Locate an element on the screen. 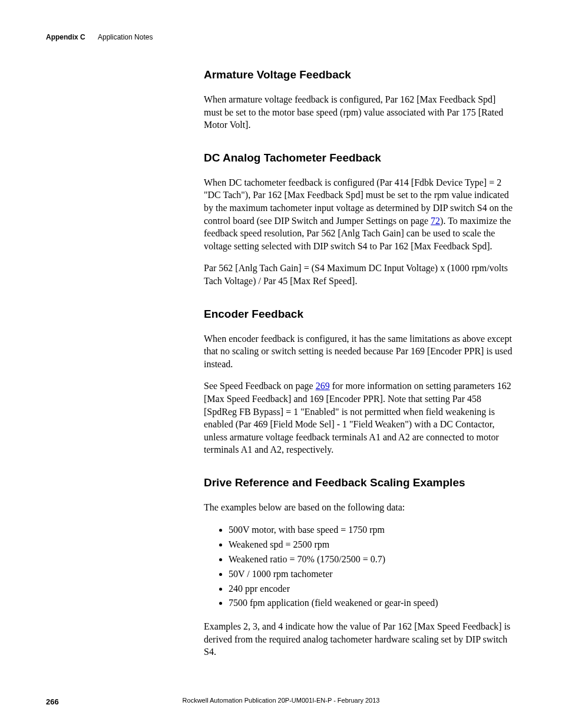 This screenshot has width=562, height=728. example-data-list: 500V motor, with base speed = 1750 rpm W… is located at coordinates (360, 567).